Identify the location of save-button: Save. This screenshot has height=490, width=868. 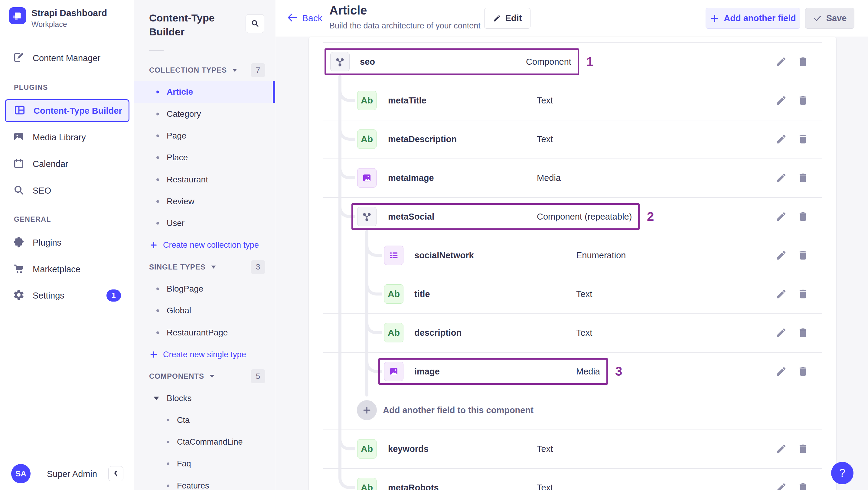
(830, 18).